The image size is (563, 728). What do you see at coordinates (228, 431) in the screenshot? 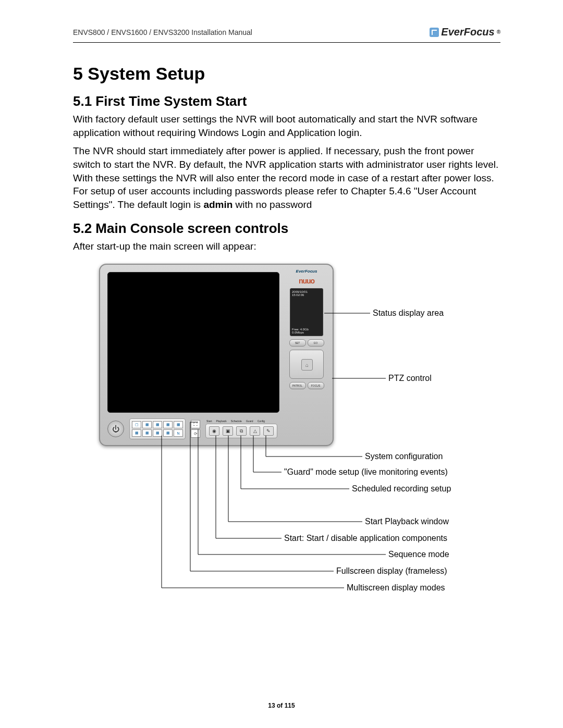
I see `playback-button: ▣` at bounding box center [228, 431].